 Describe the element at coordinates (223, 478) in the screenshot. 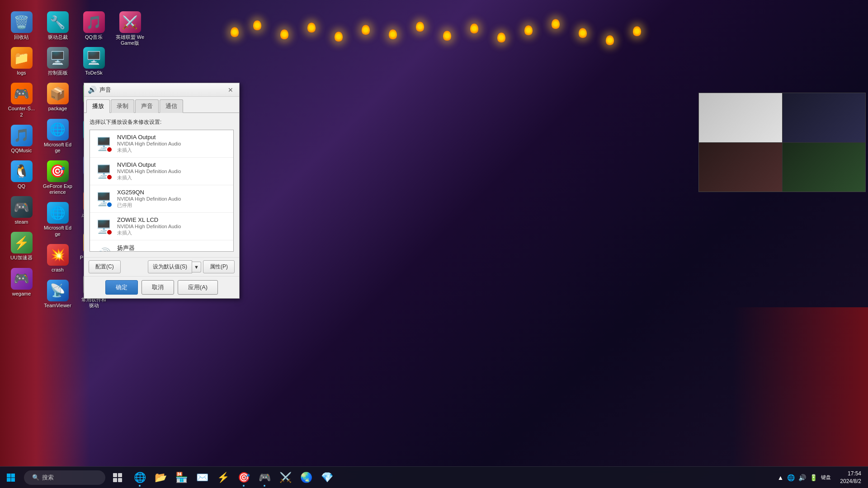

I see `taskbar-activity: ⚡` at that location.